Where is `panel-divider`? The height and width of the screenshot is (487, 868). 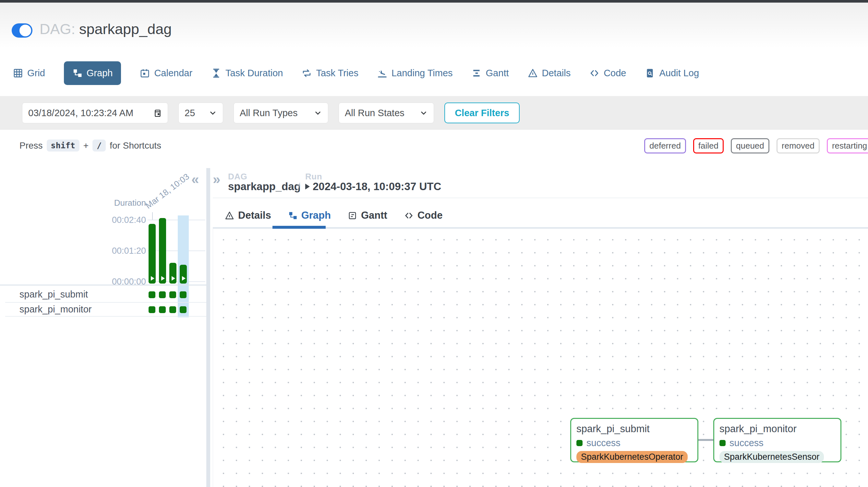 panel-divider is located at coordinates (208, 328).